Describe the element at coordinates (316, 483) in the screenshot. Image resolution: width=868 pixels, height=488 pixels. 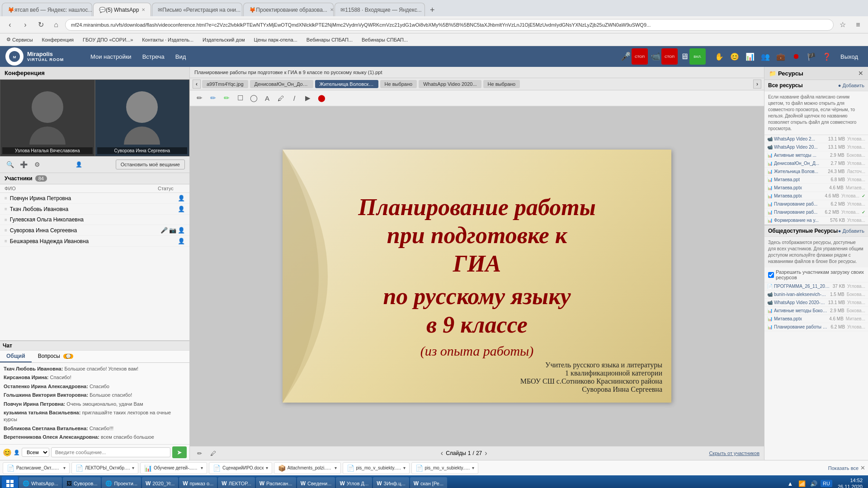
I see `taskbar-item-8: W Сведени...` at that location.